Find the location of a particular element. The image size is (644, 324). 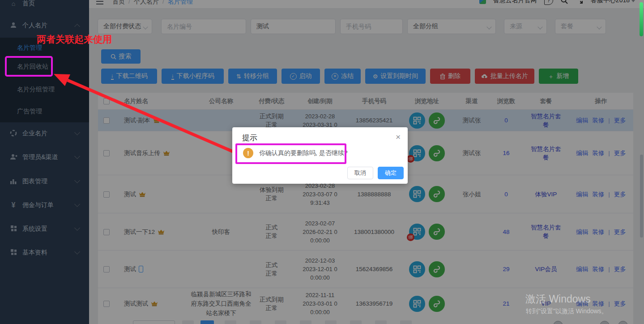

annotation-note: 两者关联起来使用 is located at coordinates (74, 39).